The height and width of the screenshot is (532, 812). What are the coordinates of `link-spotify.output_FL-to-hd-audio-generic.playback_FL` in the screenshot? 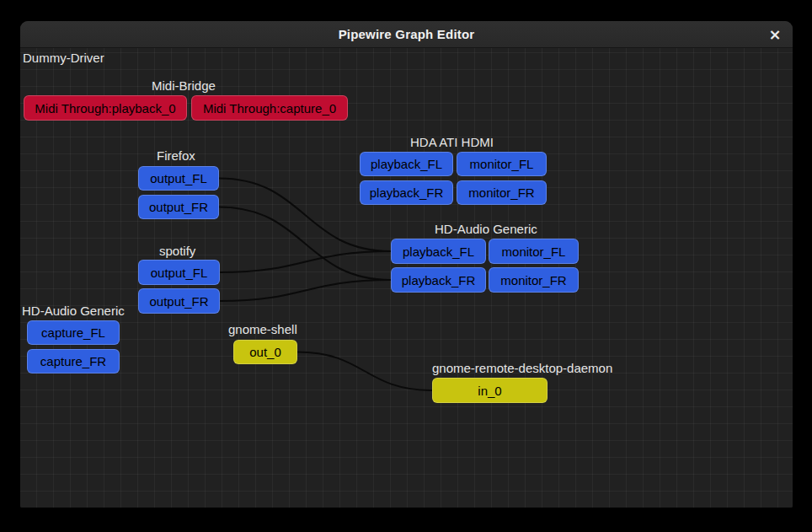 It's located at (305, 261).